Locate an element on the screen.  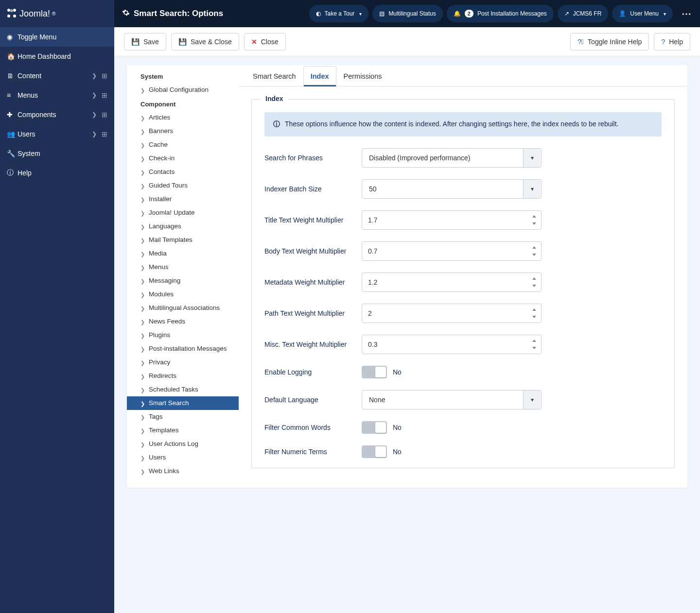
tree-item-privacy: ❯Privacy is located at coordinates (183, 362).